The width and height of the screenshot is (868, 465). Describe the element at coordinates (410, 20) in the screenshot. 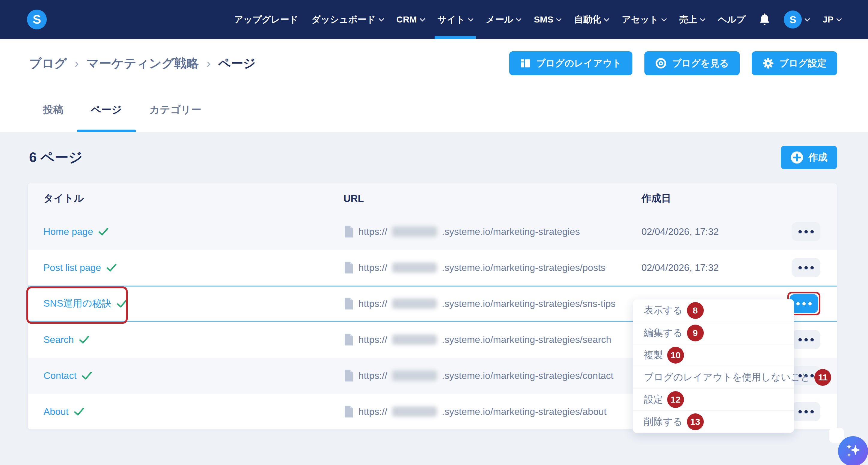

I see `nav-item-crm: CRM` at that location.